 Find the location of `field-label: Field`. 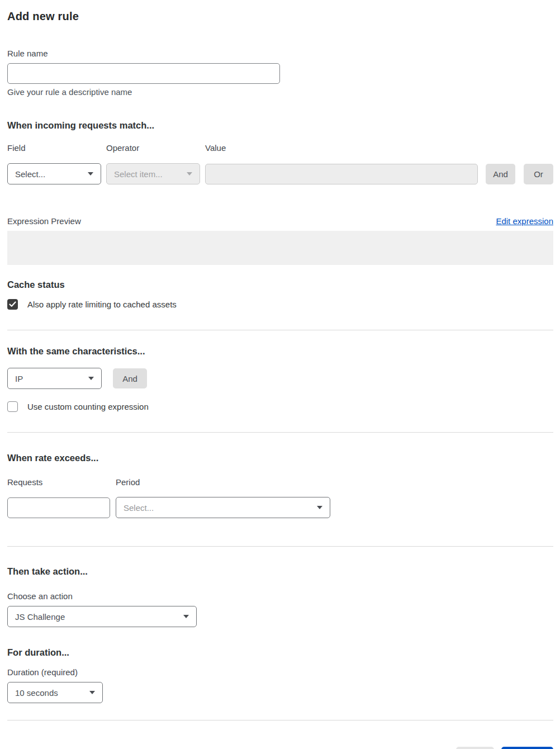

field-label: Field is located at coordinates (54, 148).